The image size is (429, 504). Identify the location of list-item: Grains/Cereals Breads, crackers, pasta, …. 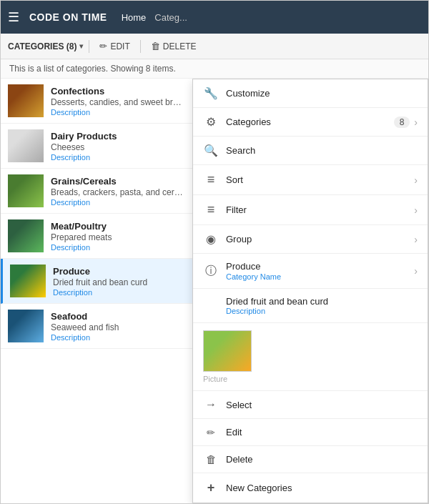
(97, 192).